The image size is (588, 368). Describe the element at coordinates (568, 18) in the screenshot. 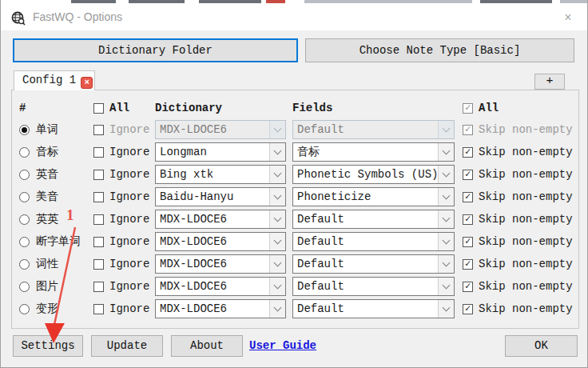

I see `close-icon: ×` at that location.